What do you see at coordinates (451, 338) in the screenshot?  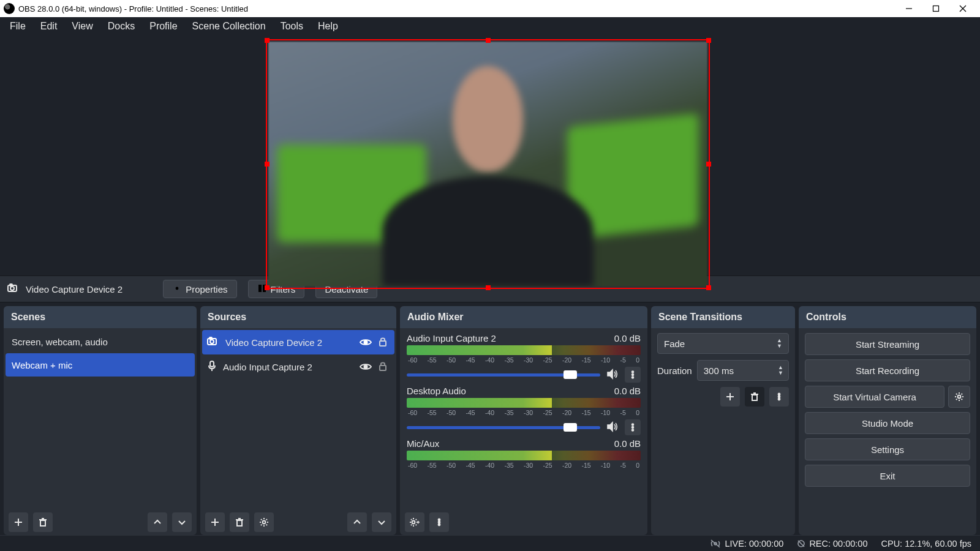 I see `channel-name: Audio Input Capture 2` at bounding box center [451, 338].